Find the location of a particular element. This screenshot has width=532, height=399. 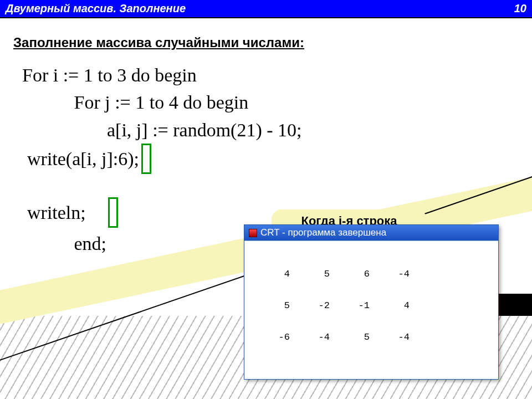

code-line-1: For i := 1 to 3 do begin is located at coordinates (277, 75).